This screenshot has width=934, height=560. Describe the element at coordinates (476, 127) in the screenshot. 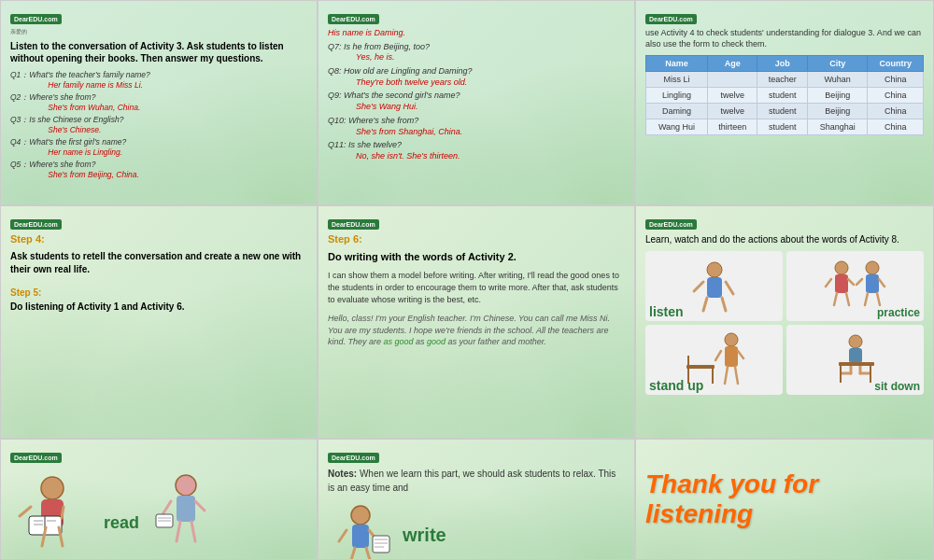

I see `qa-item: Q10: Where's she from? She's from Shangh…` at that location.